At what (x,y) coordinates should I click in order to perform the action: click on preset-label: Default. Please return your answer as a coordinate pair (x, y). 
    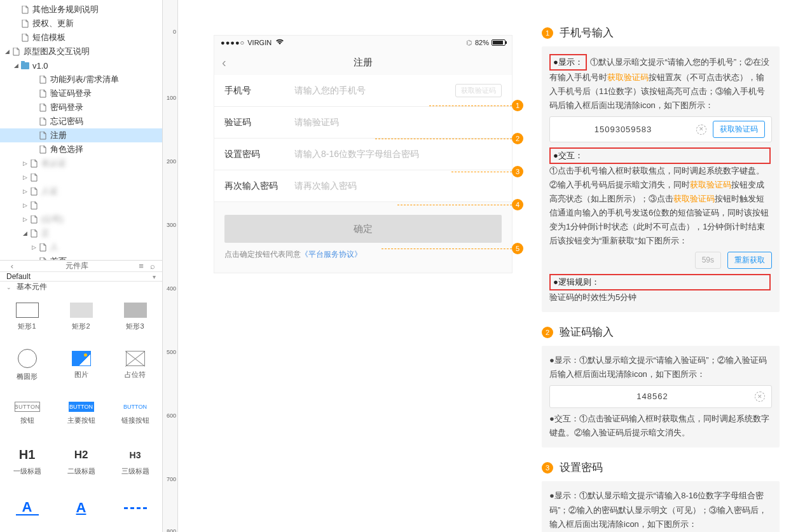
    Looking at the image, I should click on (18, 276).